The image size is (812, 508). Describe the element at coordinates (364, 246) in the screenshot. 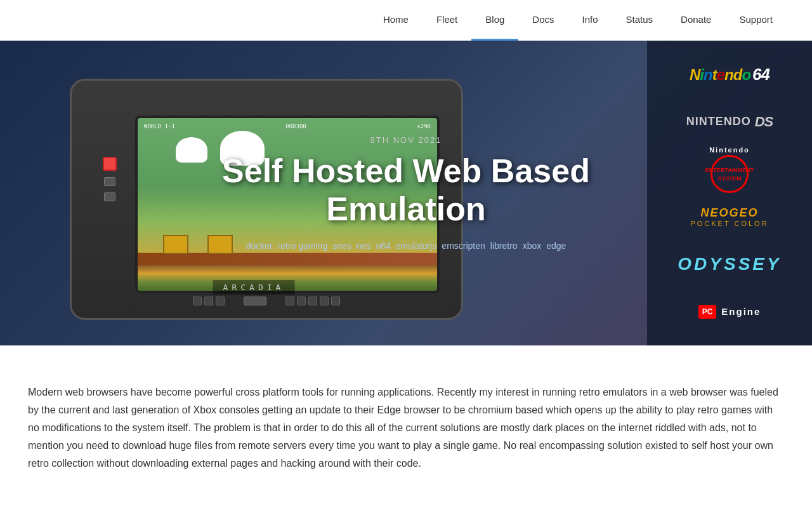

I see `tag-nes: nes` at that location.